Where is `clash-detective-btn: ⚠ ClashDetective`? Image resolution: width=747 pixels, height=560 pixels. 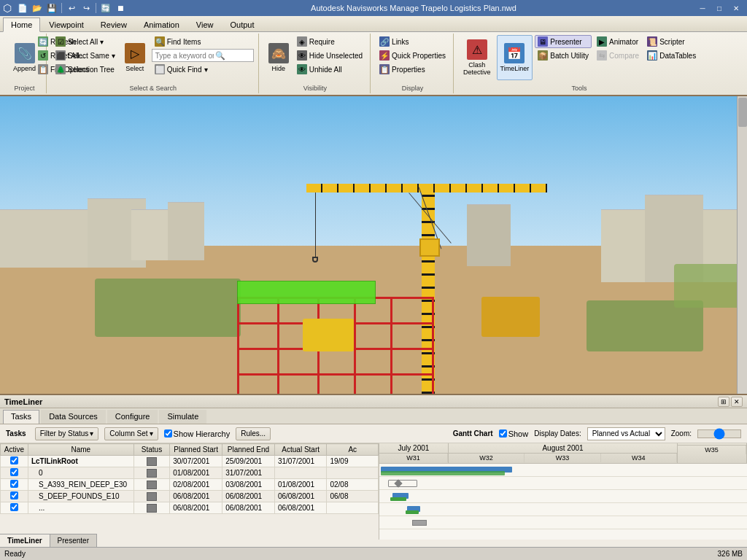 clash-detective-btn: ⚠ ClashDetective is located at coordinates (477, 58).